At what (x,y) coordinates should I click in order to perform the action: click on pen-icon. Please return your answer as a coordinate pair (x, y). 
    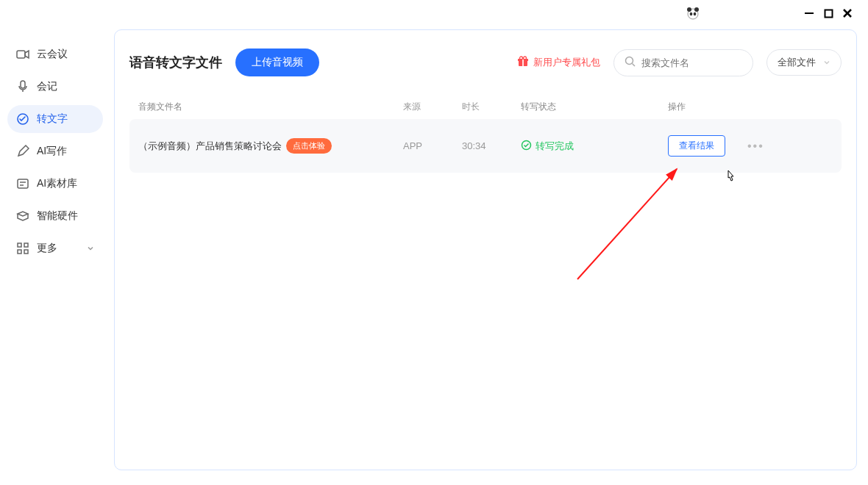
    Looking at the image, I should click on (23, 151).